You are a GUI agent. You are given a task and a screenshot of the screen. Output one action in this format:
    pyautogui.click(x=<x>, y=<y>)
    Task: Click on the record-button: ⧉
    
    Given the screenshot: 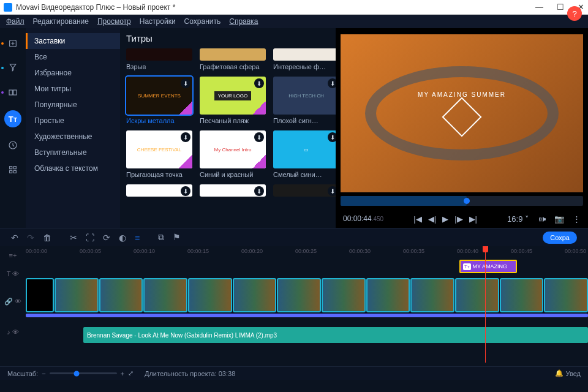 What is the action you would take?
    pyautogui.click(x=161, y=238)
    